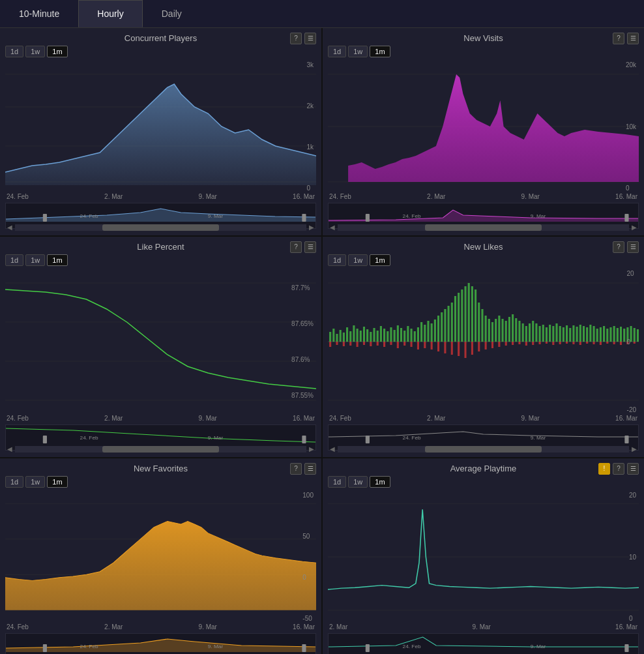 The width and height of the screenshot is (644, 654). What do you see at coordinates (484, 449) in the screenshot?
I see `scroll-newlikes: ◀ ▶` at bounding box center [484, 449].